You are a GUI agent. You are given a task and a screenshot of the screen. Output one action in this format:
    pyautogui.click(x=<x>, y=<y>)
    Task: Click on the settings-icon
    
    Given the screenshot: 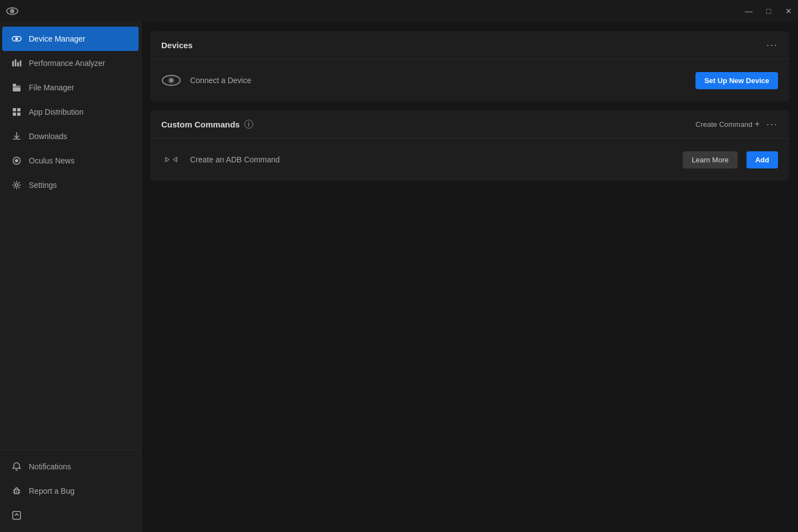 What is the action you would take?
    pyautogui.click(x=17, y=185)
    